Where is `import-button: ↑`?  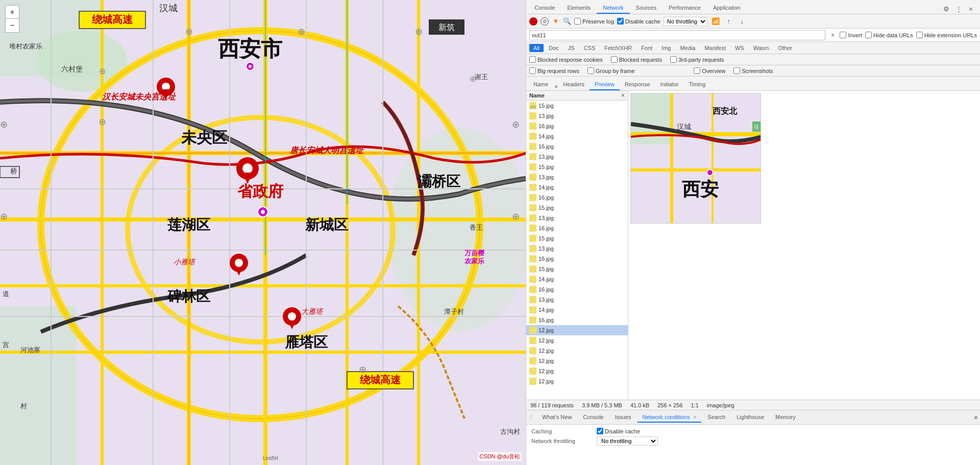 import-button: ↑ is located at coordinates (729, 21).